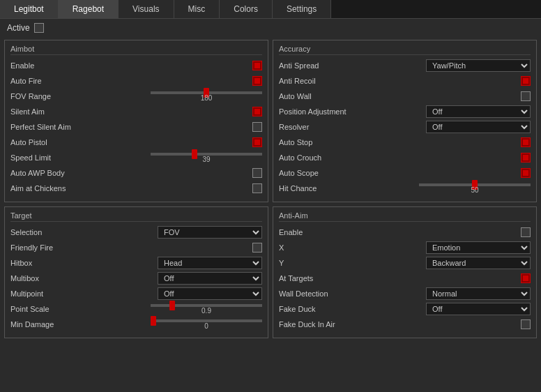 This screenshot has width=541, height=392. I want to click on autopistol-checkbox, so click(257, 142).